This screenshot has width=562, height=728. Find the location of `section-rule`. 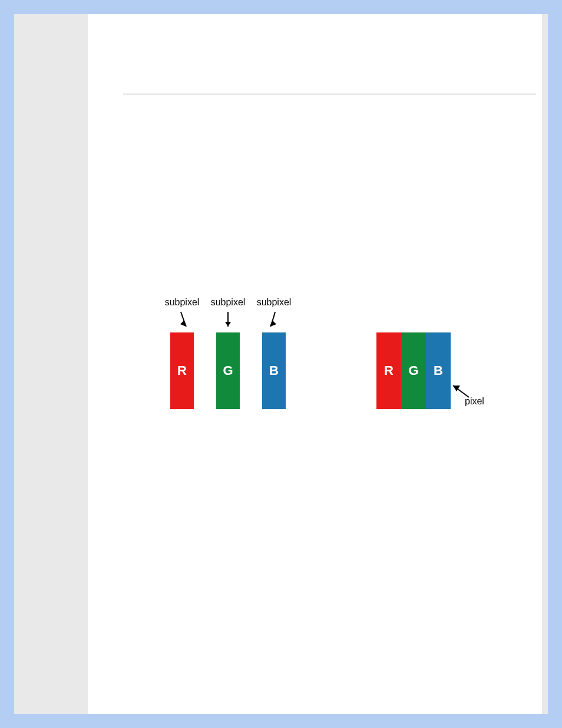

section-rule is located at coordinates (330, 94).